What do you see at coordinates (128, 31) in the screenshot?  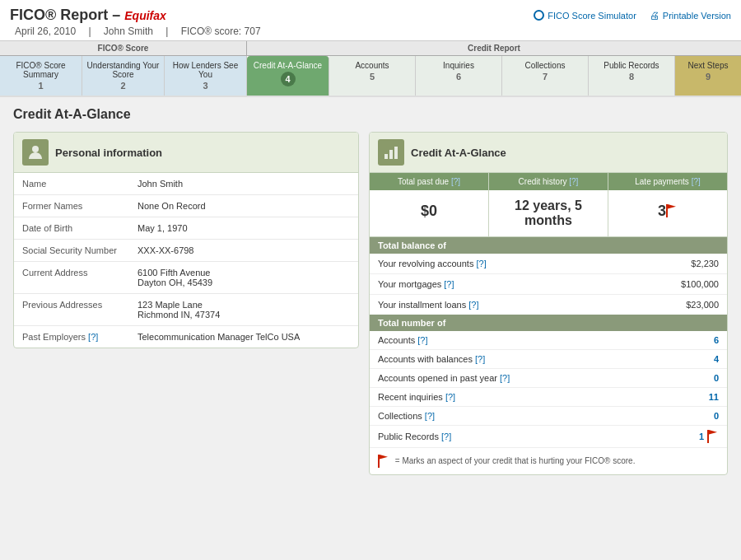 I see `user-name: John Smith` at bounding box center [128, 31].